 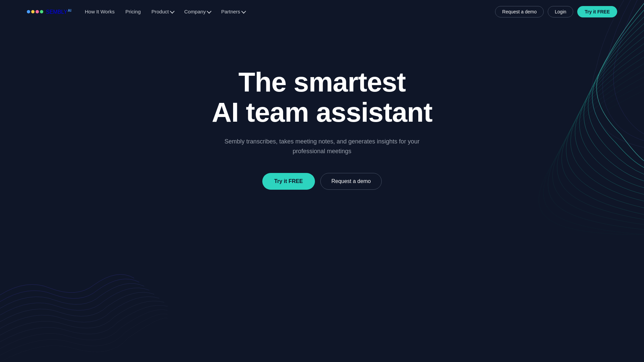 I want to click on nav-item-partners: Partners, so click(x=233, y=11).